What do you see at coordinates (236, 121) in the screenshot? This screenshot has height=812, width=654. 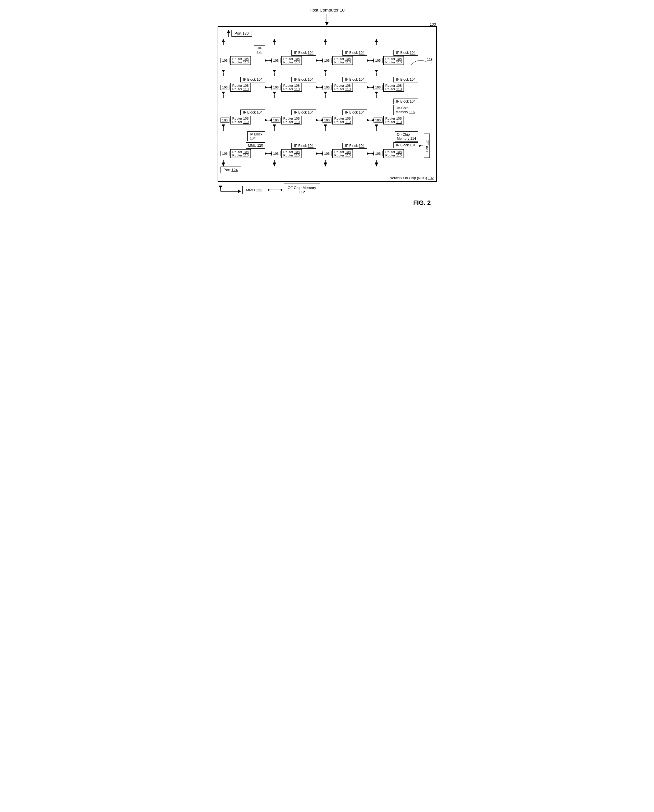 I see `r3c1-router-row: 106 Router 108Router 110` at bounding box center [236, 121].